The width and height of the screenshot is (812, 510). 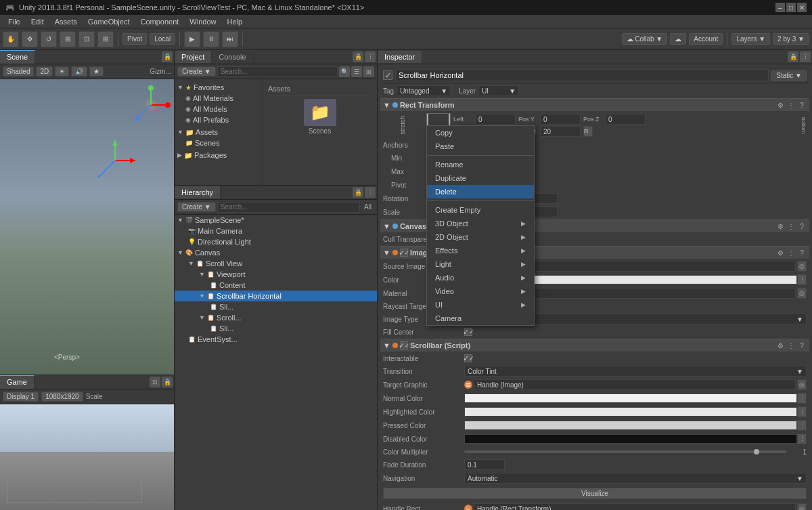 I want to click on resolution-dropdown: 1080x1920, so click(x=62, y=397).